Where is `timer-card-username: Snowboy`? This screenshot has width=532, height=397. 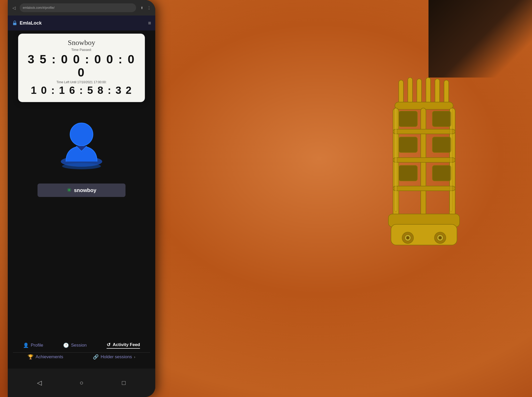
timer-card-username: Snowboy is located at coordinates (82, 43).